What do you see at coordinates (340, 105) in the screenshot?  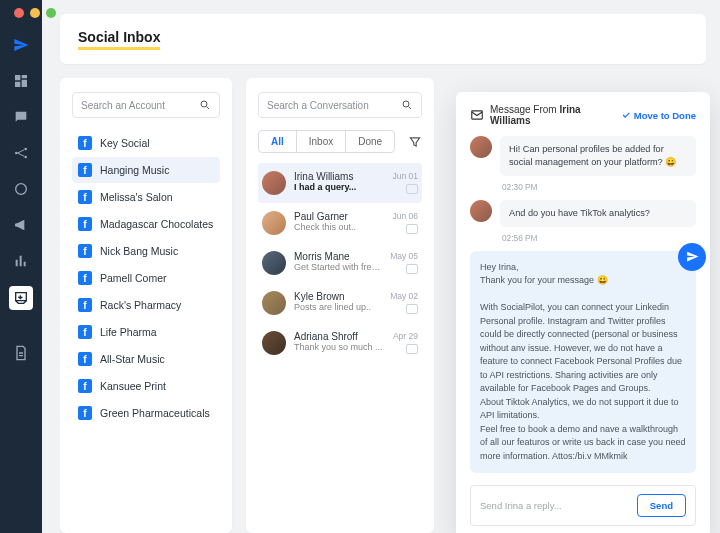 I see `conversation-search: Search a Conversation` at bounding box center [340, 105].